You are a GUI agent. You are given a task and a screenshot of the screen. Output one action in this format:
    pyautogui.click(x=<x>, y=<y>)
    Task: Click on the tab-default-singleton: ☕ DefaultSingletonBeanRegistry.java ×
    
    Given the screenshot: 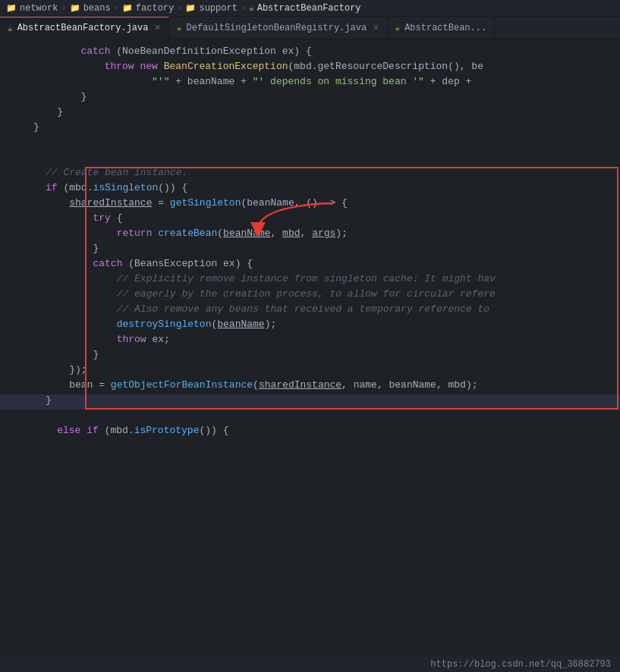 What is the action you would take?
    pyautogui.click(x=279, y=27)
    